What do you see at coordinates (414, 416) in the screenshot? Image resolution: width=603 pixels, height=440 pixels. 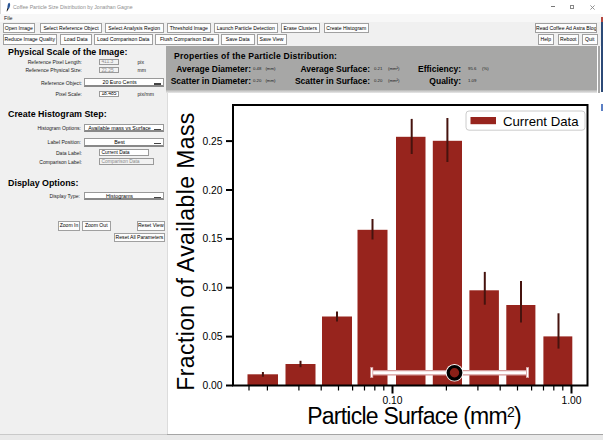 I see `svg-text: Particle Surface (mm2)` at bounding box center [414, 416].